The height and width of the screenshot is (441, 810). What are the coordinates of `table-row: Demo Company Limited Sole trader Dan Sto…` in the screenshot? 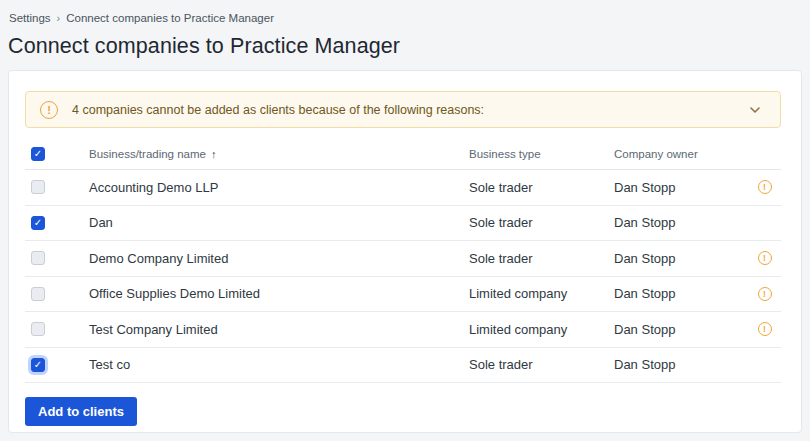 It's located at (403, 259).